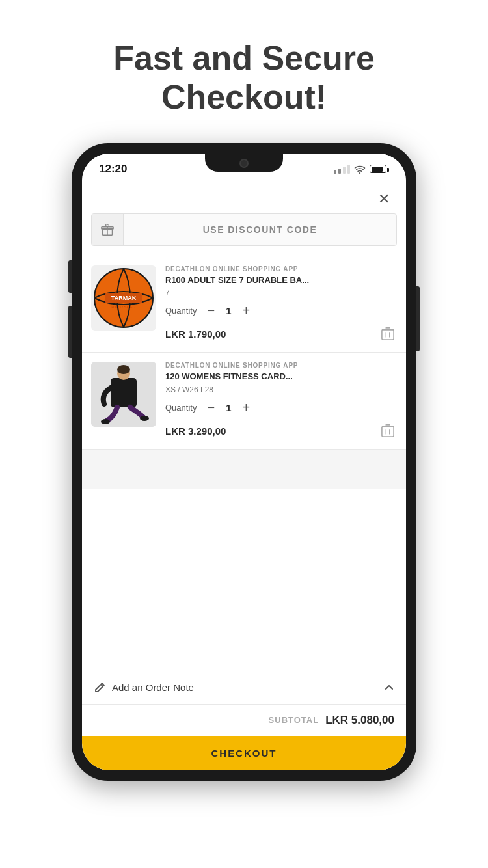  Describe the element at coordinates (281, 305) in the screenshot. I see `item-details-0: DECATHLON ONLINE SHOPPING APP R100 ADULT…` at that location.